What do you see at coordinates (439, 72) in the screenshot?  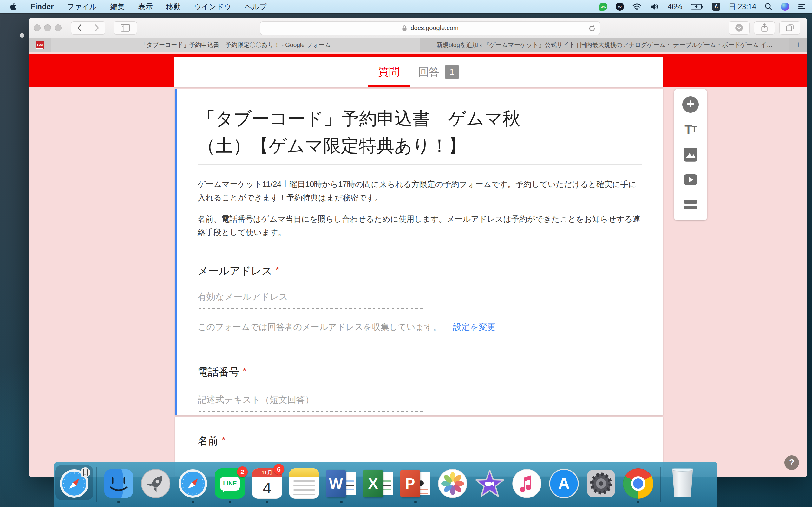 I see `tab-responses: 回答 1` at bounding box center [439, 72].